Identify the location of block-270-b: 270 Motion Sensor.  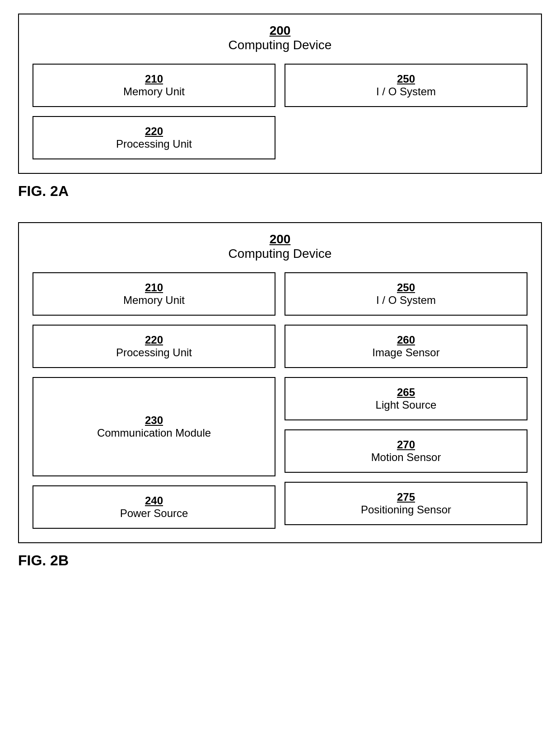
(406, 451).